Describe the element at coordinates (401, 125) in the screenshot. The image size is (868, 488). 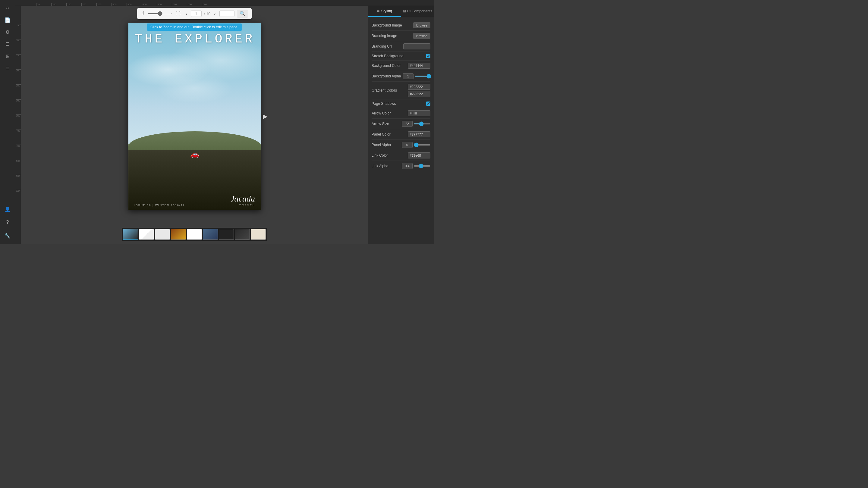
I see `right-panel: ✏ Styling ⊞ UI Components Background Ima…` at that location.